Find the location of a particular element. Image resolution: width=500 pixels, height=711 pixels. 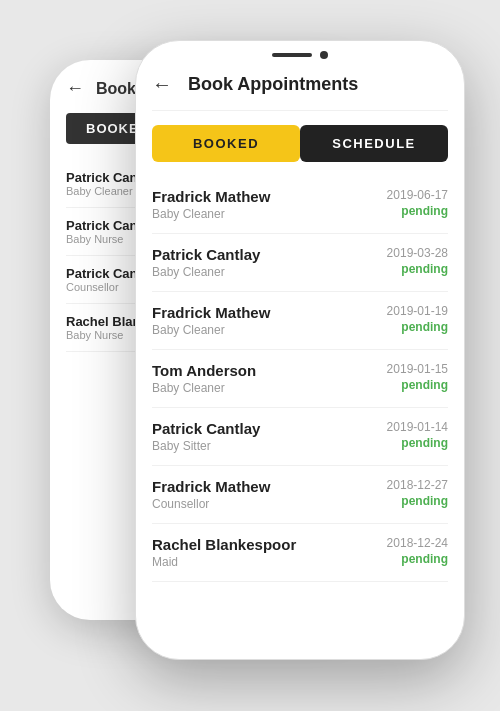

notch-bar is located at coordinates (292, 55).